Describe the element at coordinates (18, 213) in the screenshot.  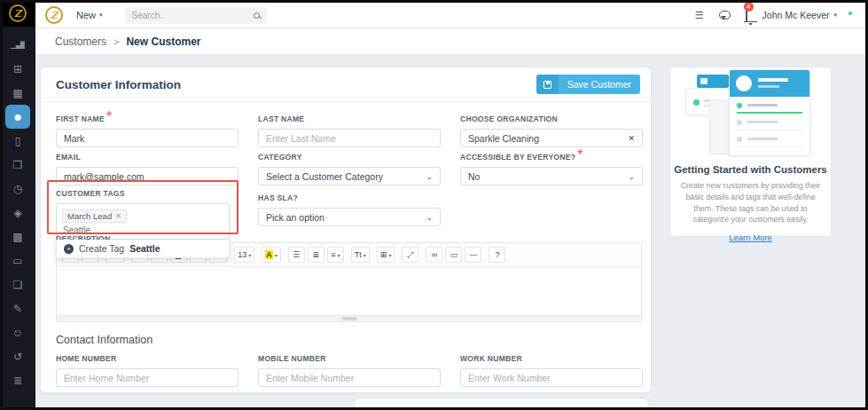
I see `tags-icon: ◈` at that location.